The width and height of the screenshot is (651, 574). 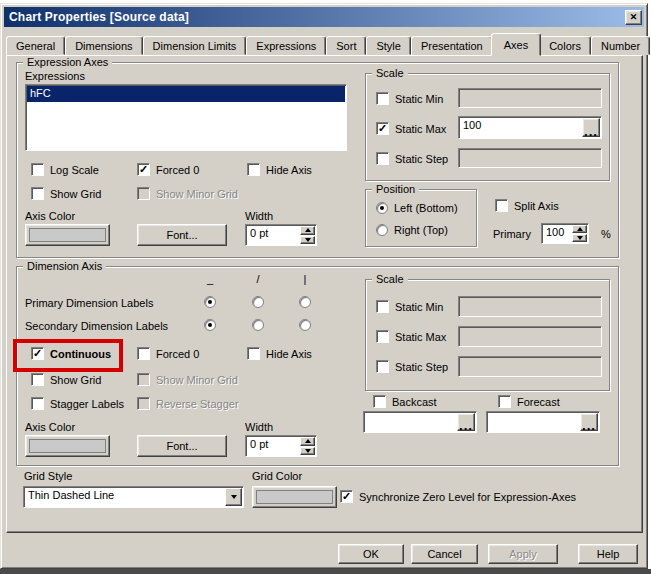 I want to click on dimension-static-step-checkbox: Static Step, so click(x=412, y=366).